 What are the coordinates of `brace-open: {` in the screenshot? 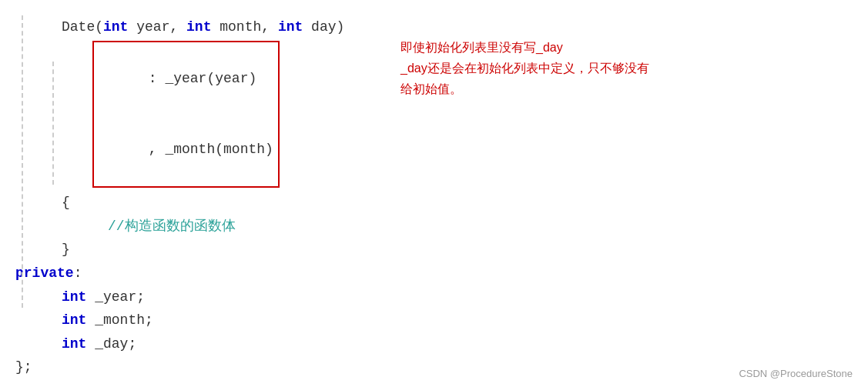 It's located at (66, 203).